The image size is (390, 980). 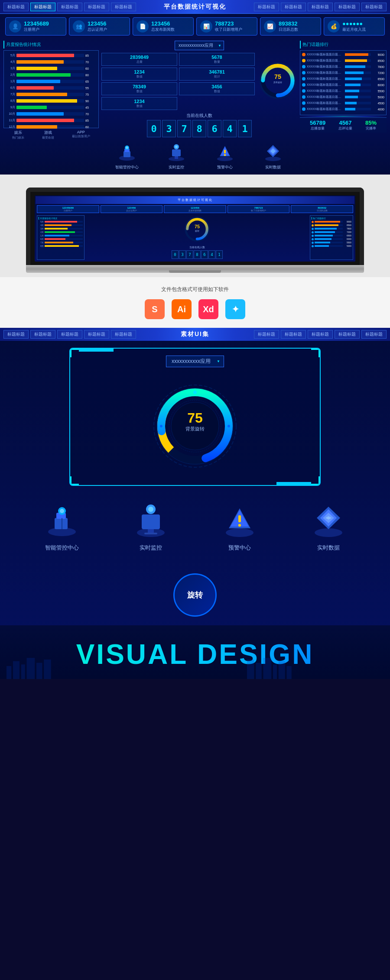 I want to click on center-panel: xxxxxxxxxxxx应用 ▼ 2839849 总量 5678 数量, so click(x=199, y=107).